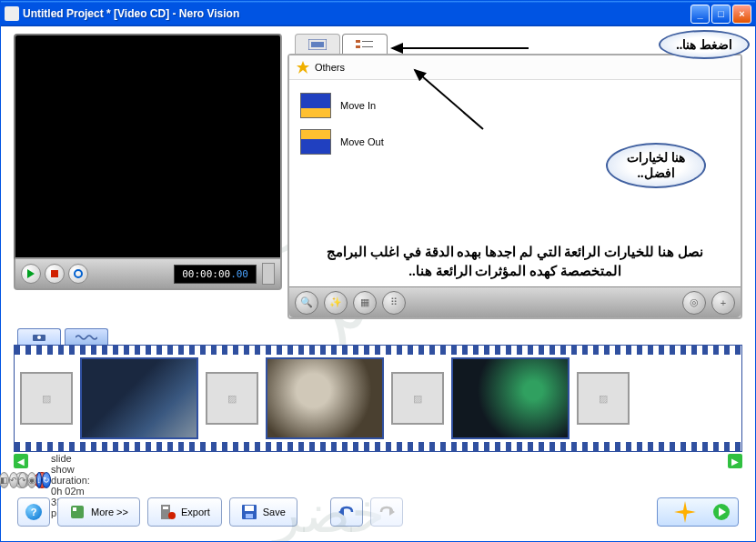 This screenshot has width=756, height=542. What do you see at coordinates (21, 461) in the screenshot?
I see `timeline-scroll-left: ◀` at bounding box center [21, 461].